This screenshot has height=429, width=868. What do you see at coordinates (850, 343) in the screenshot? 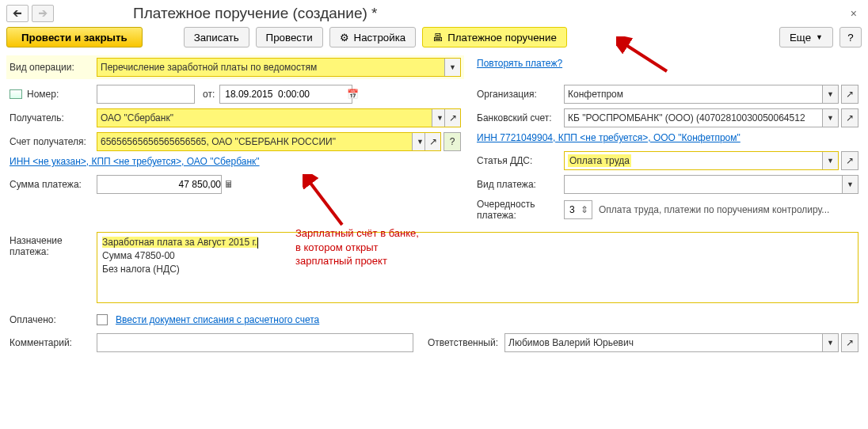
I see `open-responsible-button: ↗` at bounding box center [850, 343].